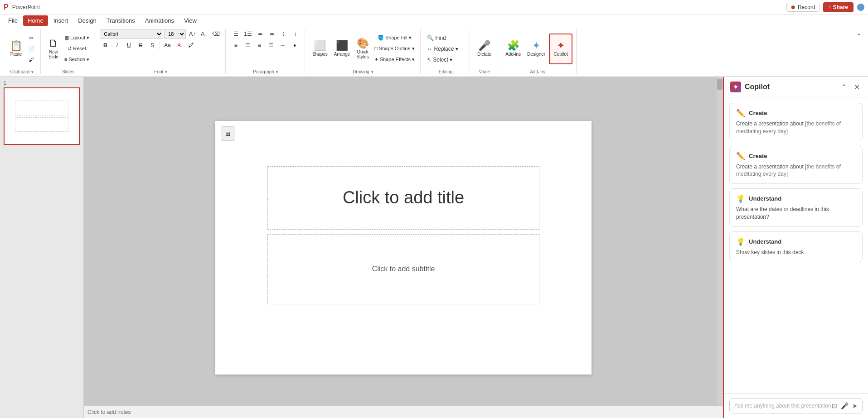  I want to click on new-slide-button: 🗋 NewSlide, so click(53, 49).